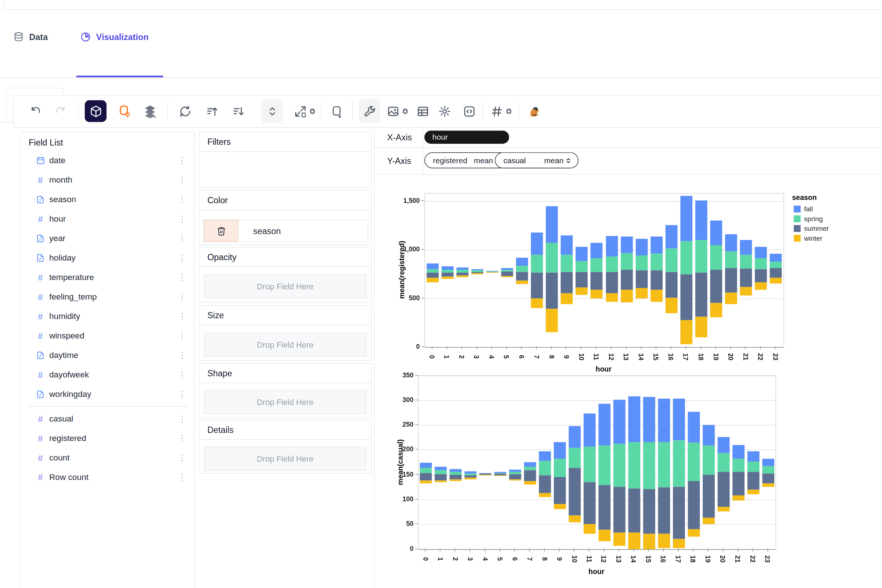  I want to click on image-export-icon, so click(393, 111).